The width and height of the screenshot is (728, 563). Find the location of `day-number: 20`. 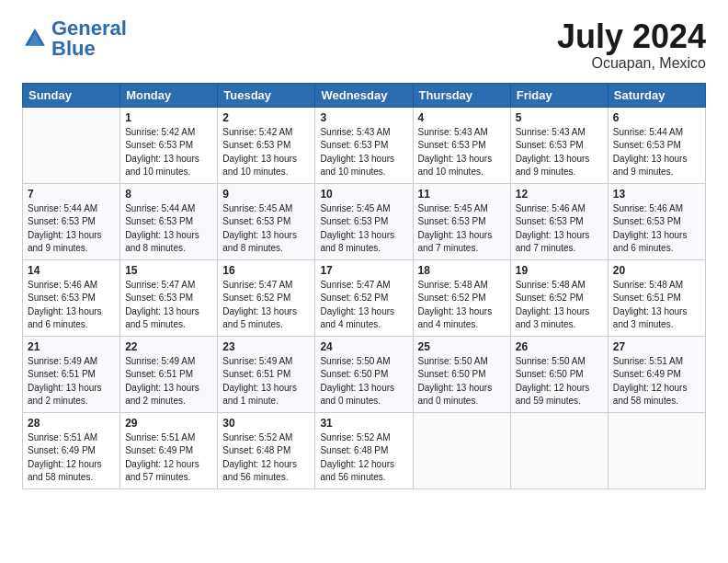

day-number: 20 is located at coordinates (656, 270).